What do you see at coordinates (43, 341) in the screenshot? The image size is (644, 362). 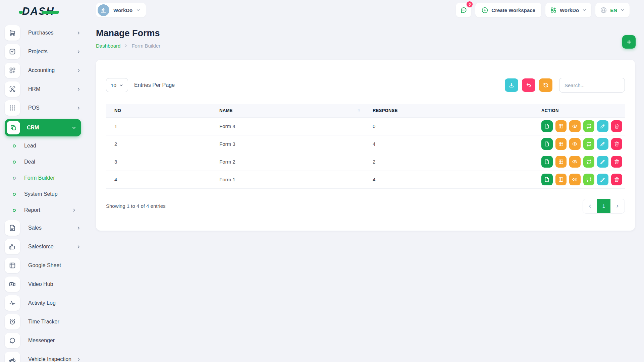 I see `sidebar-item-messenger: Messenger` at bounding box center [43, 341].